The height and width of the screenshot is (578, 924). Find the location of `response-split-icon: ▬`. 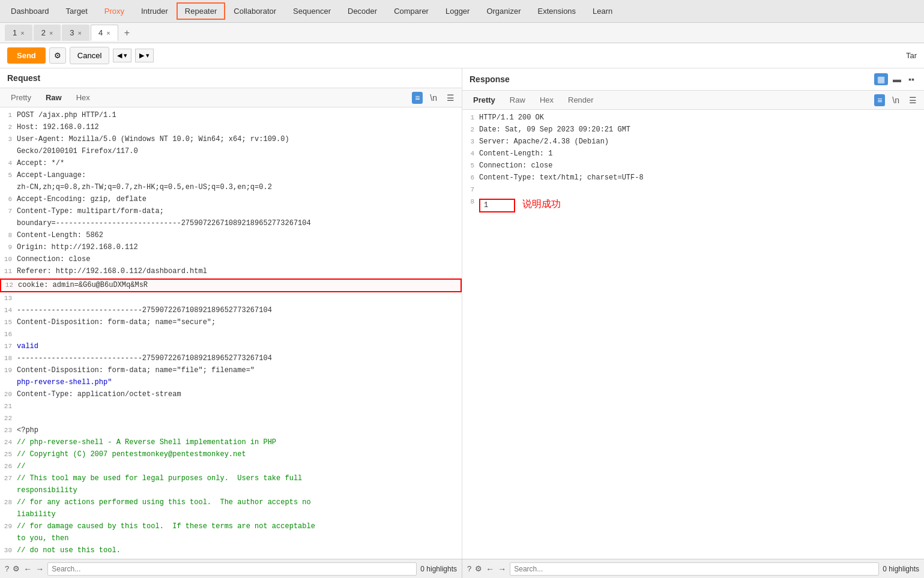

response-split-icon: ▬ is located at coordinates (897, 79).